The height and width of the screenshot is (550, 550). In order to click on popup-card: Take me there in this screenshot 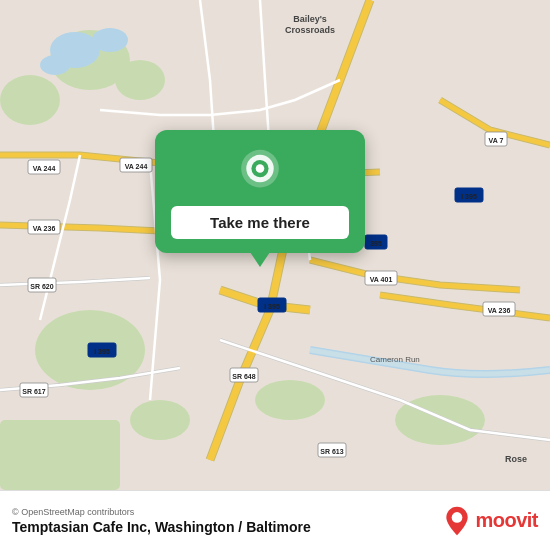, I will do `click(260, 192)`.